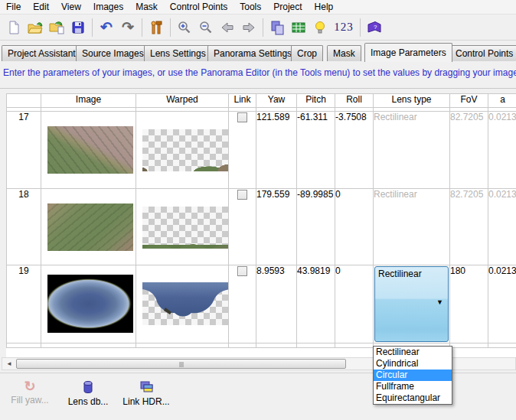 This screenshot has height=420, width=516. What do you see at coordinates (206, 28) in the screenshot?
I see `zoom-out-button` at bounding box center [206, 28].